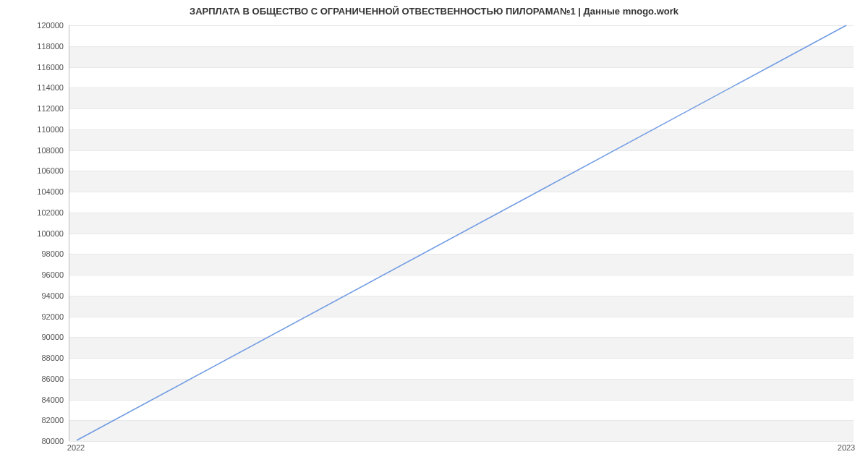 This screenshot has height=470, width=868. I want to click on y-tick-label: 84000, so click(35, 400).